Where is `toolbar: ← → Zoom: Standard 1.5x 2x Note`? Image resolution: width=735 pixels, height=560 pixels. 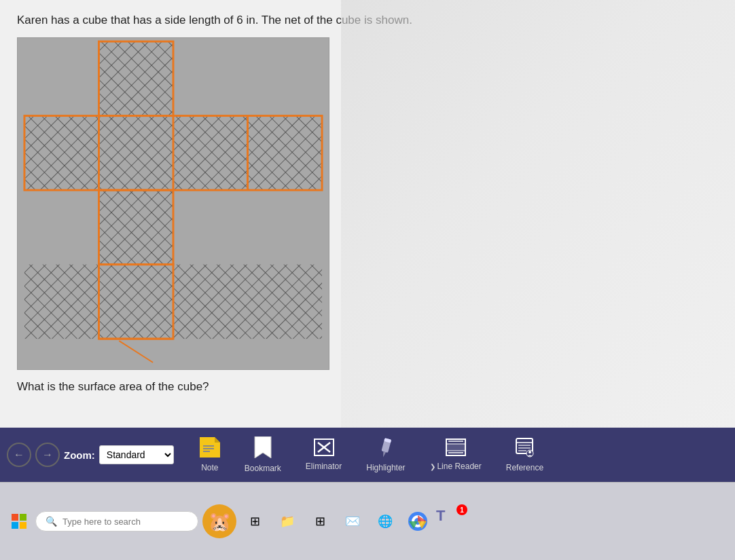 toolbar: ← → Zoom: Standard 1.5x 2x Note is located at coordinates (368, 455).